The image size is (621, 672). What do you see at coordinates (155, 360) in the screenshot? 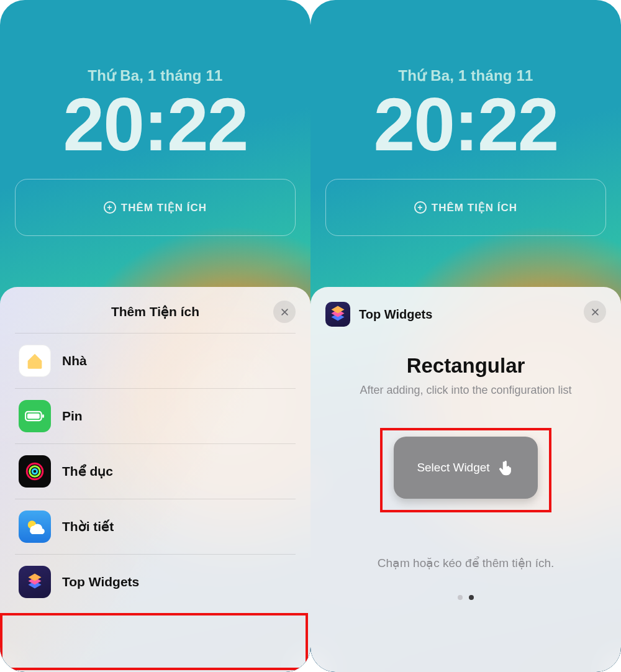
I see `widget-app-row-home: Nhà` at bounding box center [155, 360].